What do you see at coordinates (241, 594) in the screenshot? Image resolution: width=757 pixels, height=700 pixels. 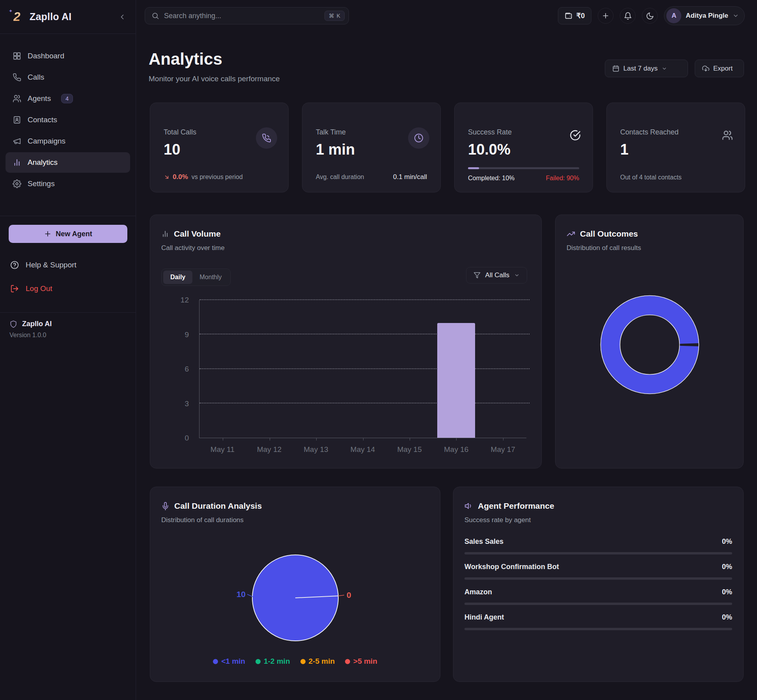 I see `pie-callout-left: 10` at bounding box center [241, 594].